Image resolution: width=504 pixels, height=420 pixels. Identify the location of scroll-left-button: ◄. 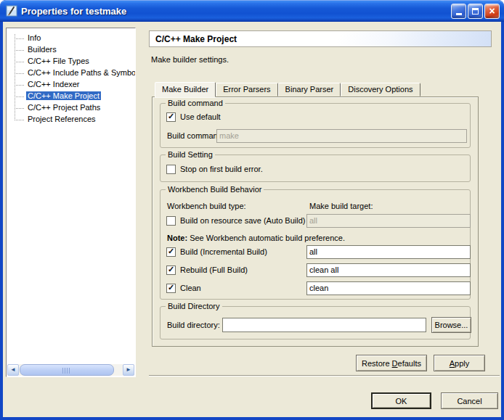
(13, 370).